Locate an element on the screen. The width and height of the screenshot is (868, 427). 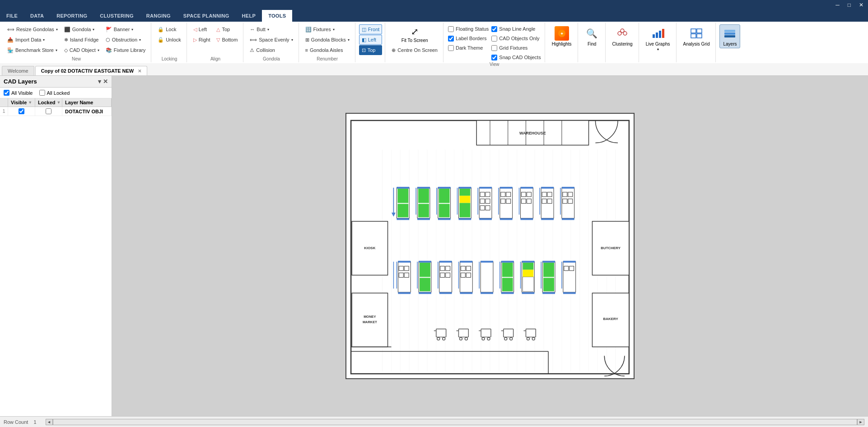
layer-name-col-header: Layer Name is located at coordinates (87, 102).